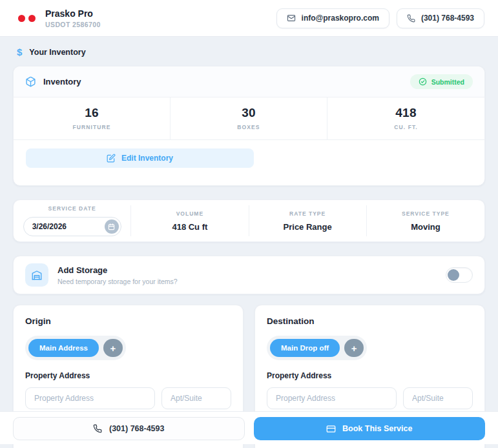 This screenshot has height=448, width=498. Describe the element at coordinates (249, 163) in the screenshot. I see `inventory-actions: Edit Inventory` at that location.